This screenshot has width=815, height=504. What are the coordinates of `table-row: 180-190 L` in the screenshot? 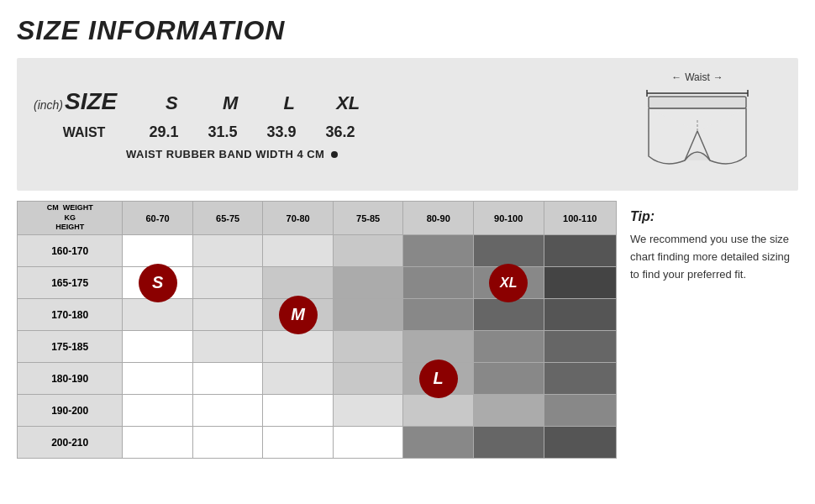 It's located at (318, 379).